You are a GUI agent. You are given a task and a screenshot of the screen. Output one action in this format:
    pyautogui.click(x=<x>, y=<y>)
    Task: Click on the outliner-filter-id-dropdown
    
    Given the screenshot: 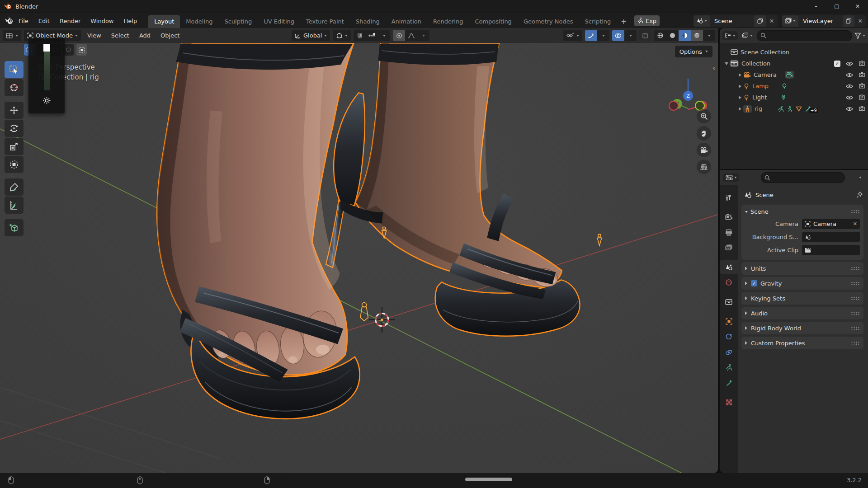 What is the action you would take?
    pyautogui.click(x=747, y=35)
    